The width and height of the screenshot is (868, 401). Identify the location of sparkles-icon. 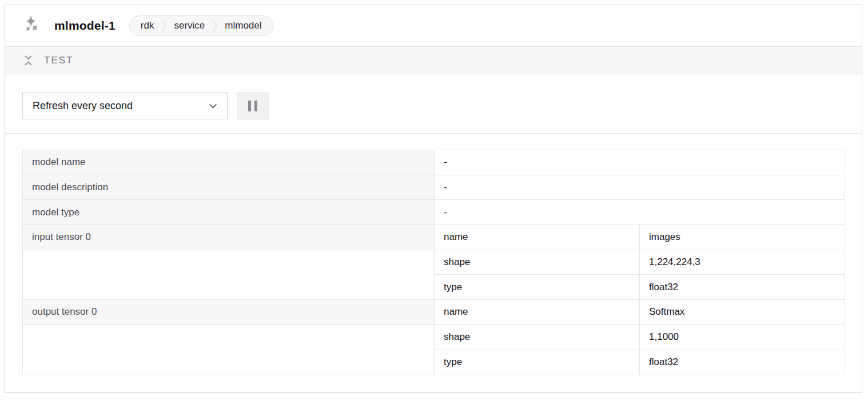
(32, 26).